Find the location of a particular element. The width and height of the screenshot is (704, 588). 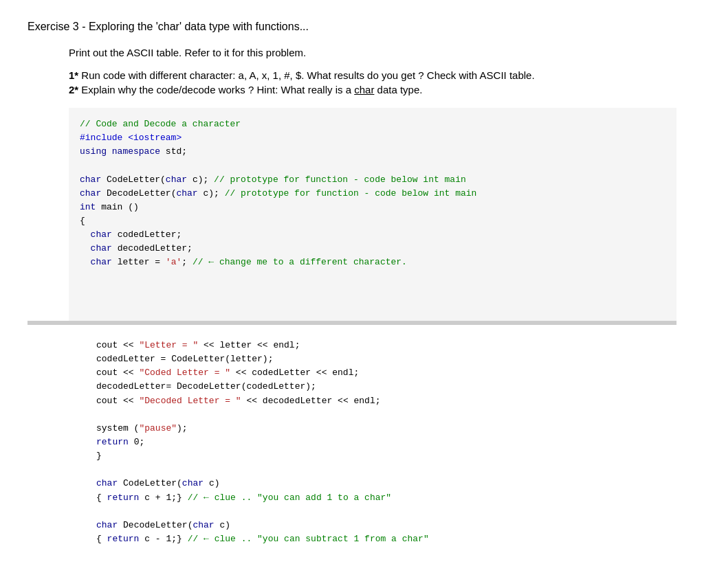

ascii-instruction: Print out the ASCII table. Refer to it f… is located at coordinates (373, 52).